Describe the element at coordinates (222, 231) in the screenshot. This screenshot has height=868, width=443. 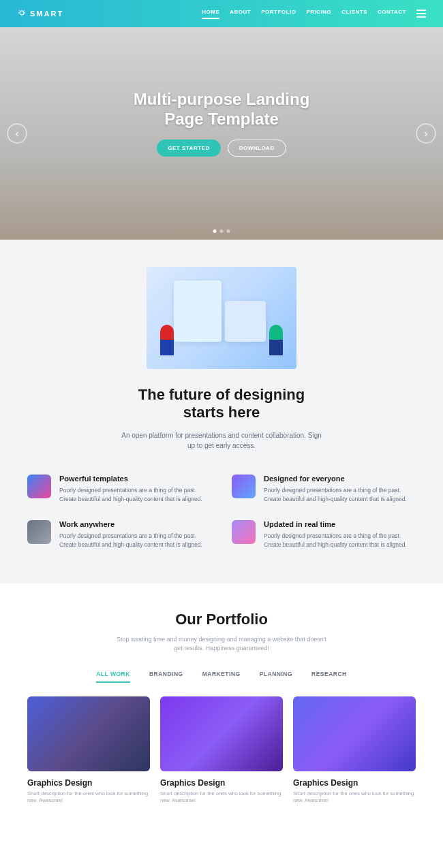
I see `carousel-dots` at that location.